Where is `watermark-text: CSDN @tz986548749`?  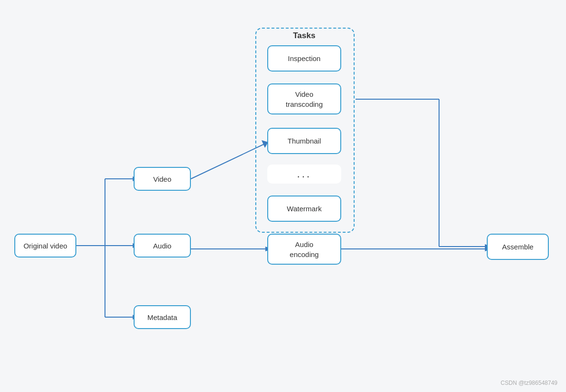 watermark-text: CSDN @tz986548749 is located at coordinates (529, 383).